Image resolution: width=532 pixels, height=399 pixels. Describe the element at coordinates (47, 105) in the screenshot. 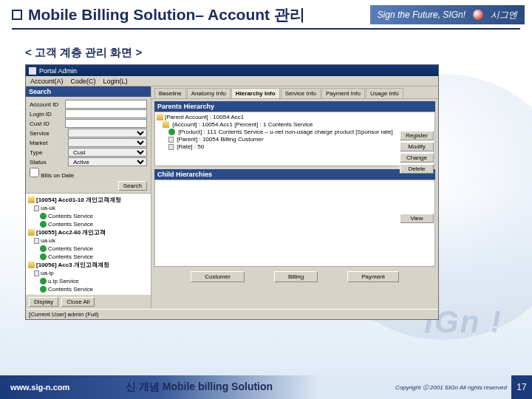

I see `label-account-id: Account ID` at that location.